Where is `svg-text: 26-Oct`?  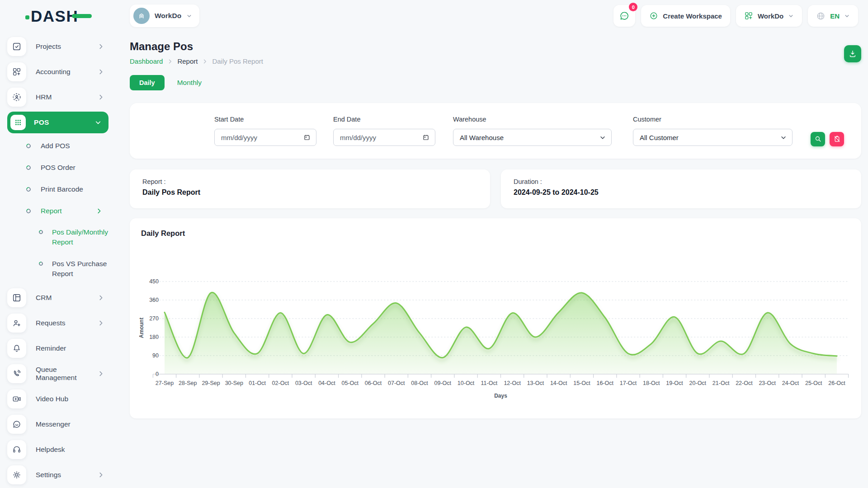
svg-text: 26-Oct is located at coordinates (837, 383).